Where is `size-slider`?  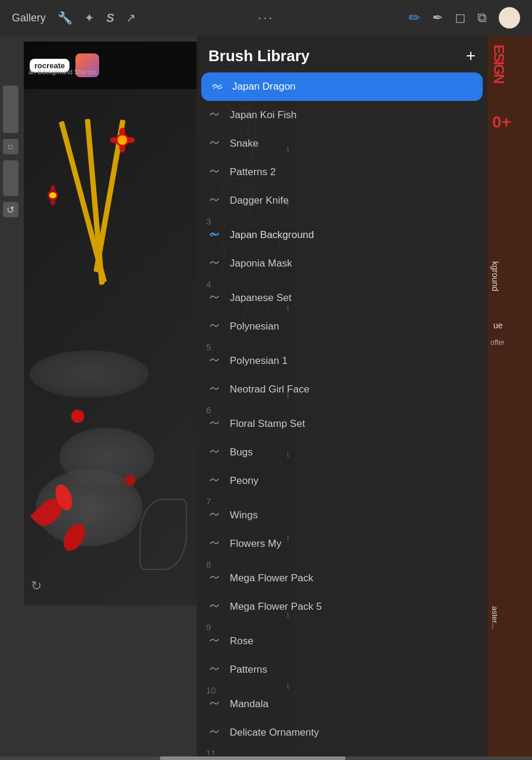
size-slider is located at coordinates (11, 109).